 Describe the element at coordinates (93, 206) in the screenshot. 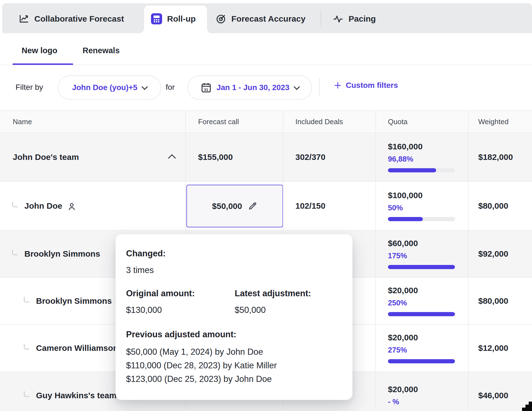

I see `name-cell: John Doe` at that location.